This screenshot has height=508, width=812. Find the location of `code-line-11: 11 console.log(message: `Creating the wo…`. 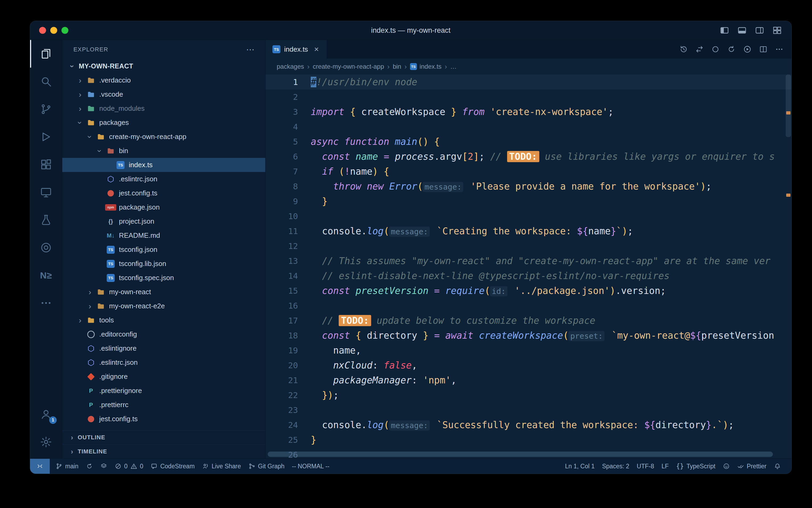

code-line-11: 11 console.log(message: `Creating the wo… is located at coordinates (528, 231).